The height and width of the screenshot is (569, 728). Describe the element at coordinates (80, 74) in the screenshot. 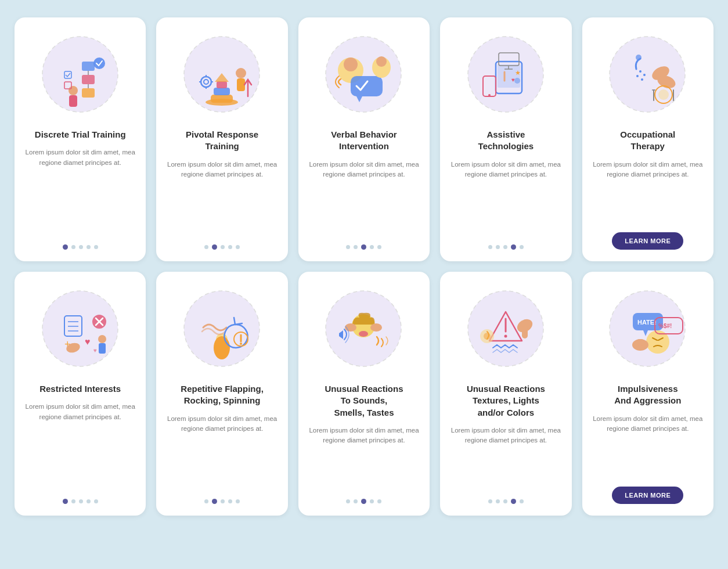

I see `icon-discrete` at that location.